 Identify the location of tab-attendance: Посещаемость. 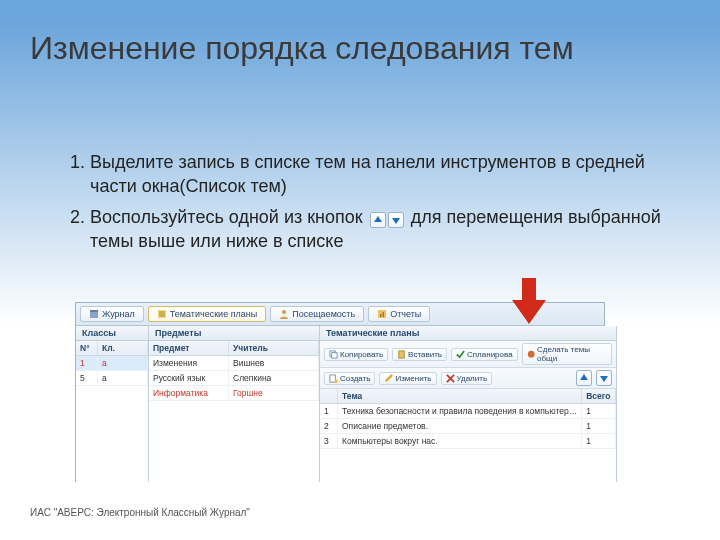
(317, 314).